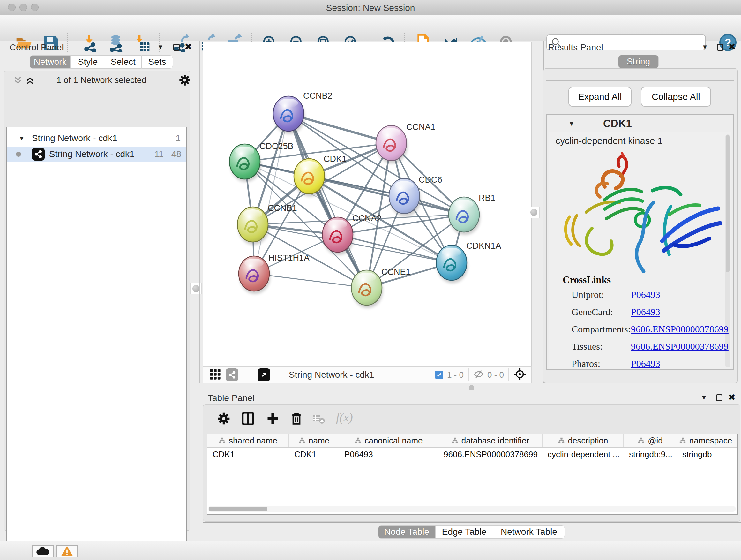 The height and width of the screenshot is (560, 741). What do you see at coordinates (21, 138) in the screenshot?
I see `collection-expander-icon: ▼` at bounding box center [21, 138].